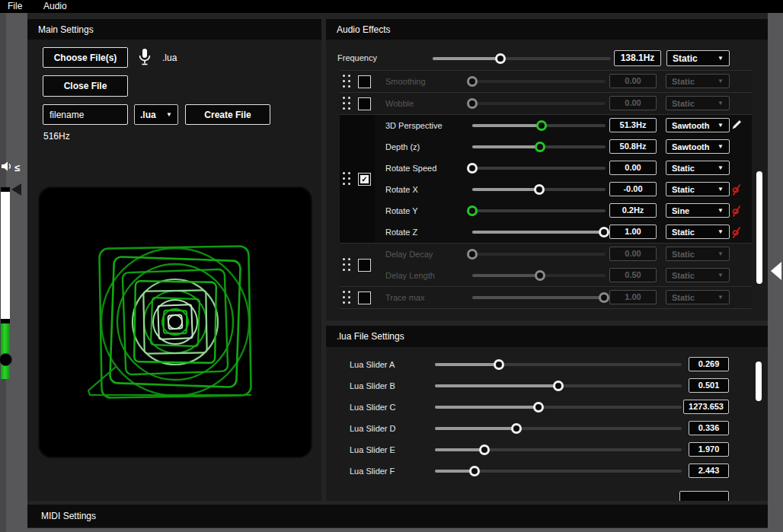 This screenshot has width=783, height=532. What do you see at coordinates (638, 58) in the screenshot?
I see `frequency-valuebox: 138.1Hz` at bounding box center [638, 58].